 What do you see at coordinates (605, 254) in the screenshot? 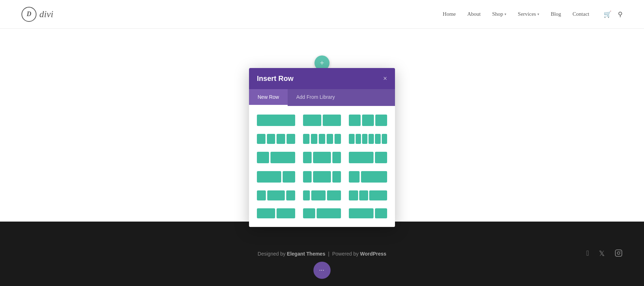
I see `footer-social:  𝕏` at bounding box center [605, 254].